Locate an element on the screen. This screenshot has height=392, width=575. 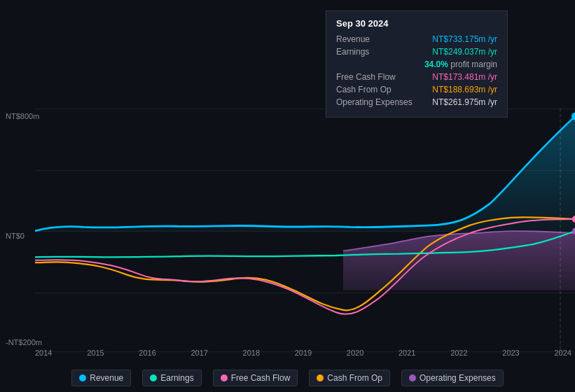
legend-opex: Operating Expenses is located at coordinates (452, 378).